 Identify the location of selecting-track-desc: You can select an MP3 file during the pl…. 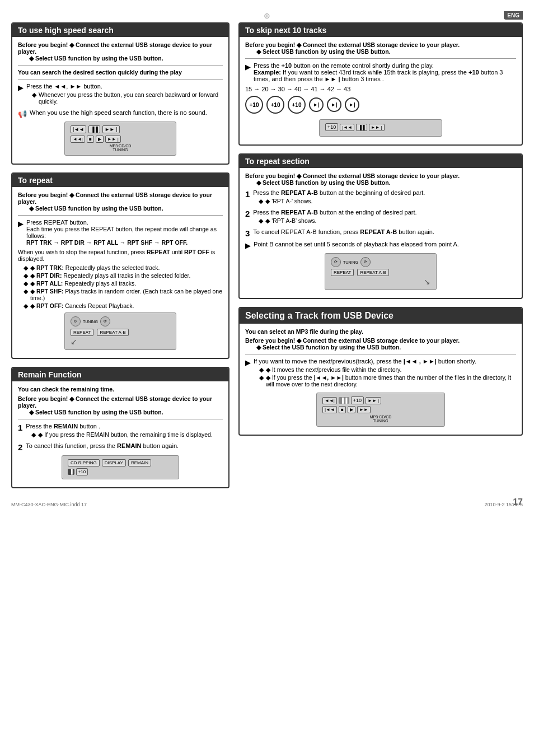
(381, 332).